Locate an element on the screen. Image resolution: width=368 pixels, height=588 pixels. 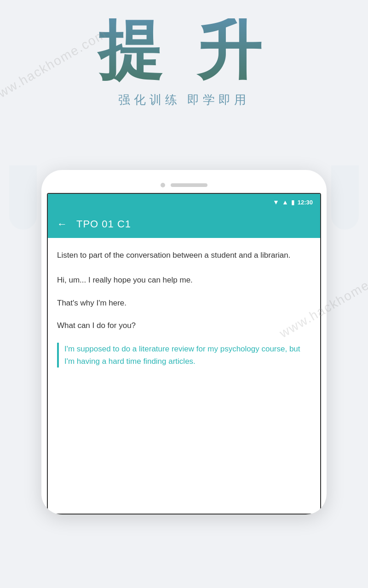
conversation-intro: Listen to part of the conversation betwe… is located at coordinates (184, 255).